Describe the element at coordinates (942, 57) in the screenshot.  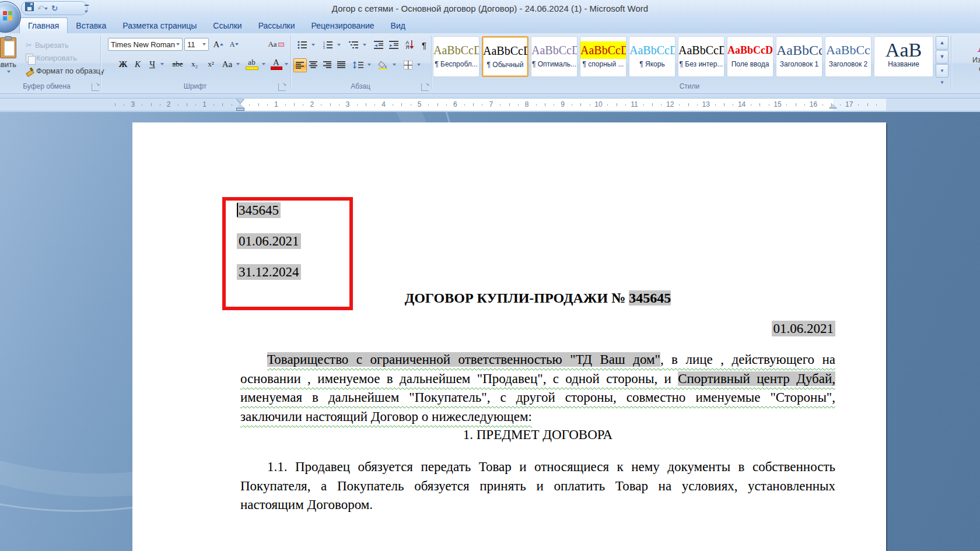
I see `styles-gallery-scroll-down: ▼` at that location.